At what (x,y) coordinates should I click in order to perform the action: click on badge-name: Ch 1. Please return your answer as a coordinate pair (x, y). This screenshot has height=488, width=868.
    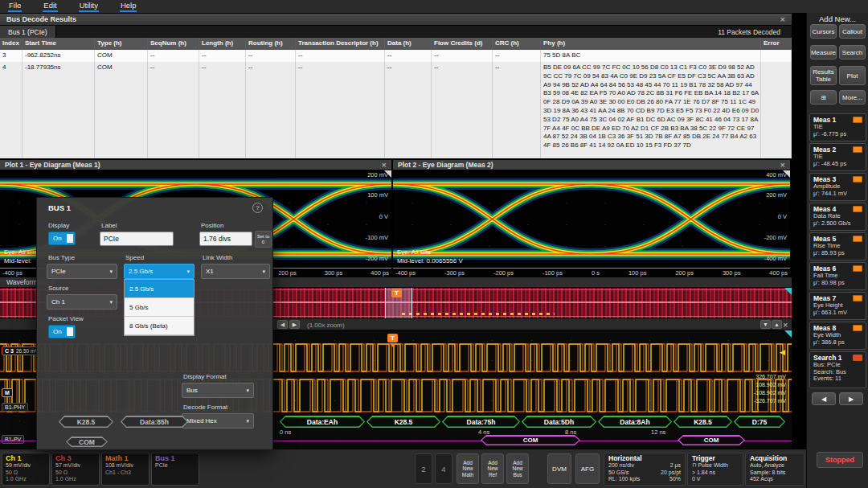
    Looking at the image, I should click on (26, 458).